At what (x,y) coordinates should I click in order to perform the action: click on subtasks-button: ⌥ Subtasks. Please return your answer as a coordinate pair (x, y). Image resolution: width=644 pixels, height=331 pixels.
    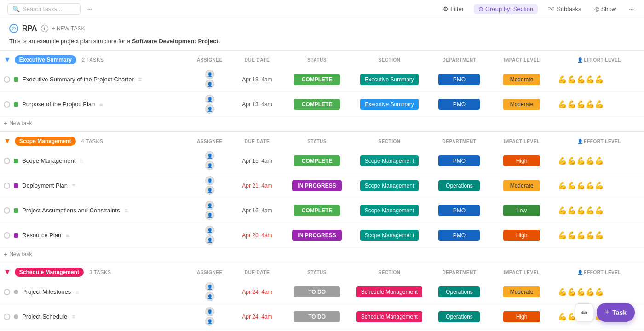
    Looking at the image, I should click on (564, 9).